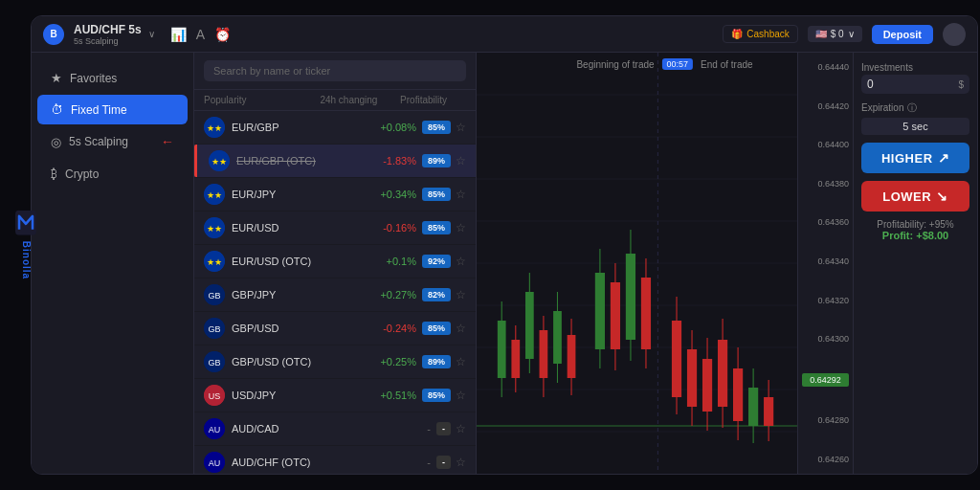 The width and height of the screenshot is (980, 490). I want to click on price-level: 0.64400, so click(825, 145).